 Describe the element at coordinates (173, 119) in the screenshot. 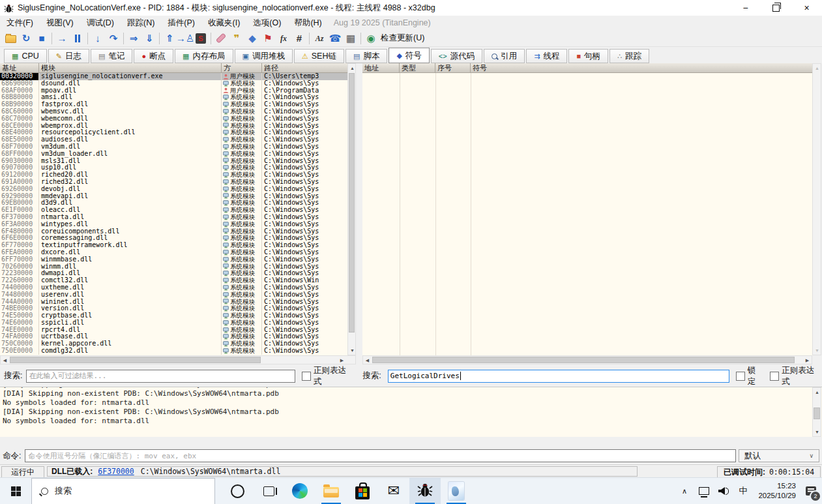

I see `module-row: 68C70000wbemcomn.dll系统模块C:\Windows\Sys` at that location.